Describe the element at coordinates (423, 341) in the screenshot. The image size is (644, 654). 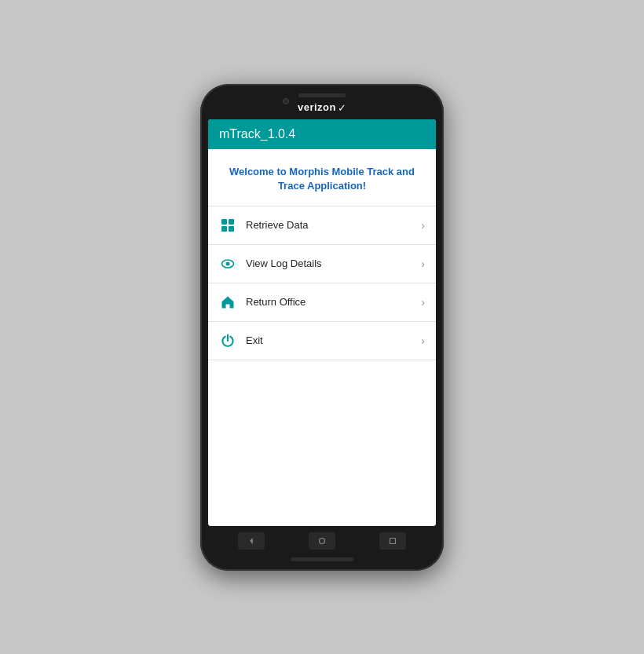
I see `chevron-icon-exit: ›` at that location.